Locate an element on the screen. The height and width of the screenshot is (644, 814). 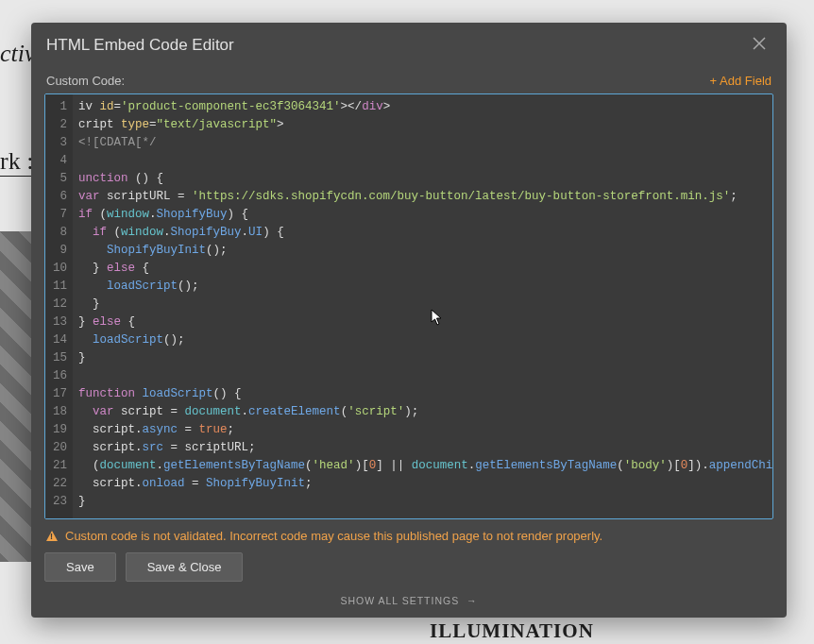
line-number: 16 is located at coordinates (60, 376).